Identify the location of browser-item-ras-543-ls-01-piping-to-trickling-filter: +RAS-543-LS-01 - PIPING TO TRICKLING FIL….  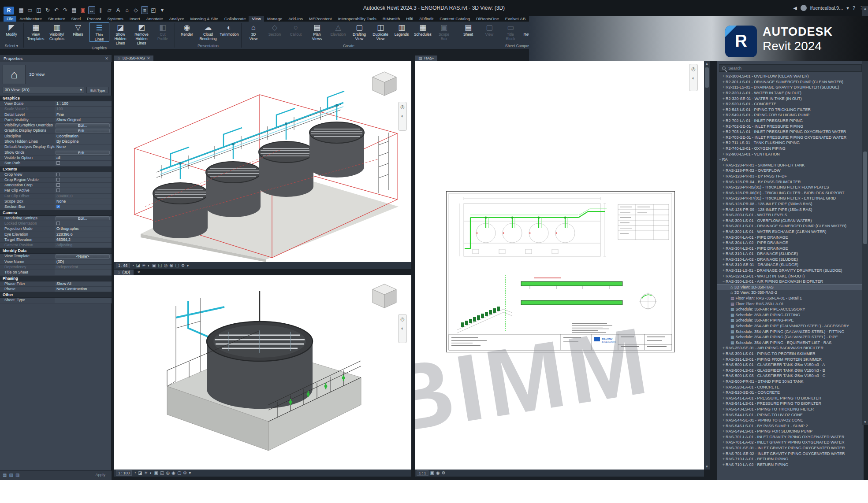
(791, 410).